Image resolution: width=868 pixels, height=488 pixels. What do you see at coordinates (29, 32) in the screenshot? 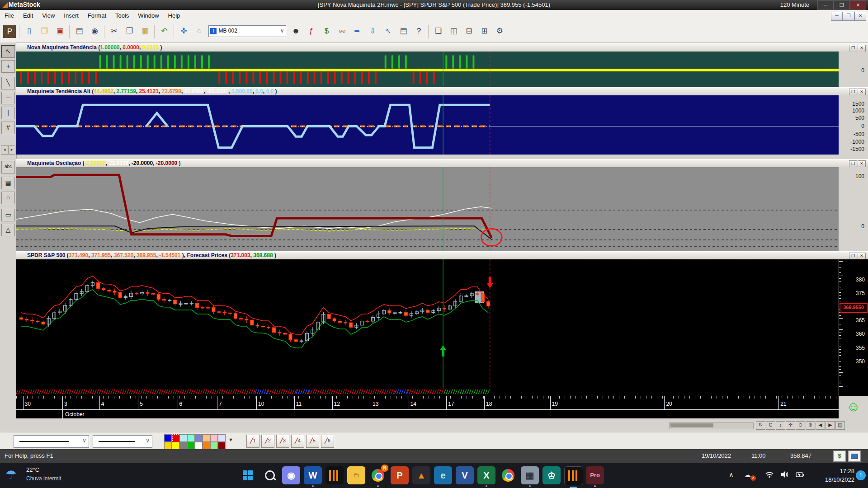
I see `new-chart-button: ▯` at bounding box center [29, 32].